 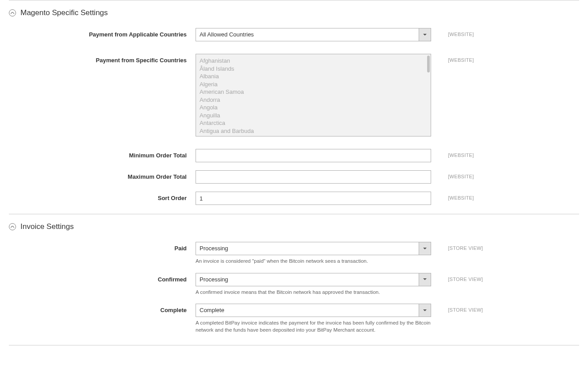 What do you see at coordinates (294, 345) in the screenshot?
I see `bottom-divider` at bounding box center [294, 345].